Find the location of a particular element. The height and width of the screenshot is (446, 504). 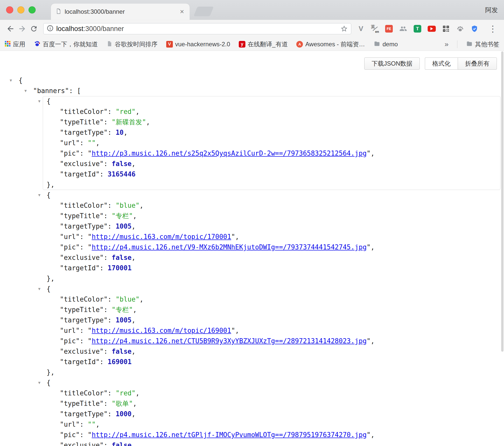

minimize-window-button is located at coordinates (21, 10).